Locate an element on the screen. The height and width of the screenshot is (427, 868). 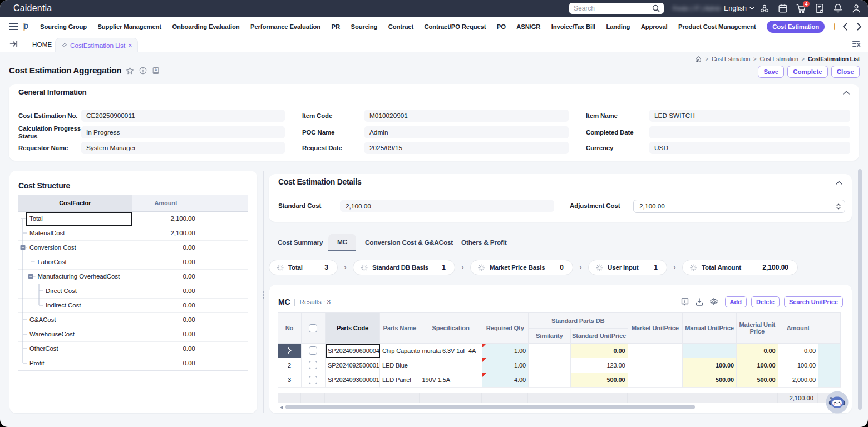
summary-pill-total-amount: Total Amount2,100.00 is located at coordinates (740, 267).